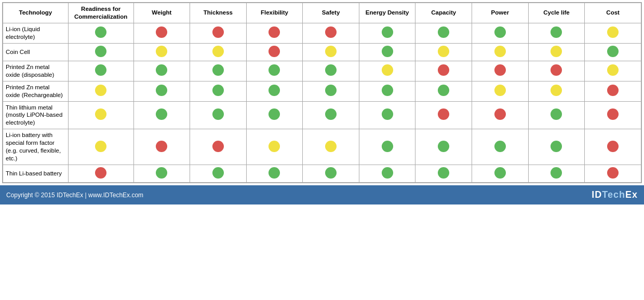 The width and height of the screenshot is (644, 300). I want to click on col-header-8: Power, so click(501, 13).